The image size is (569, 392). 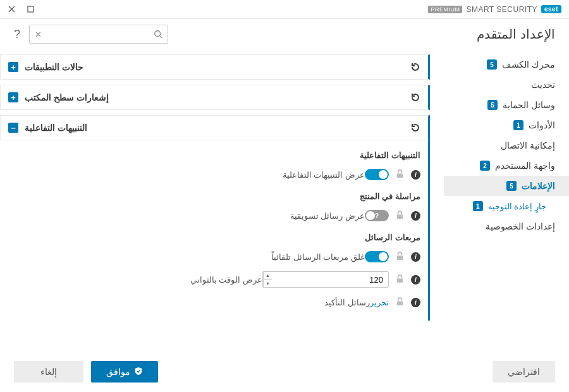 I want to click on ok-button: موافق, so click(x=125, y=372).